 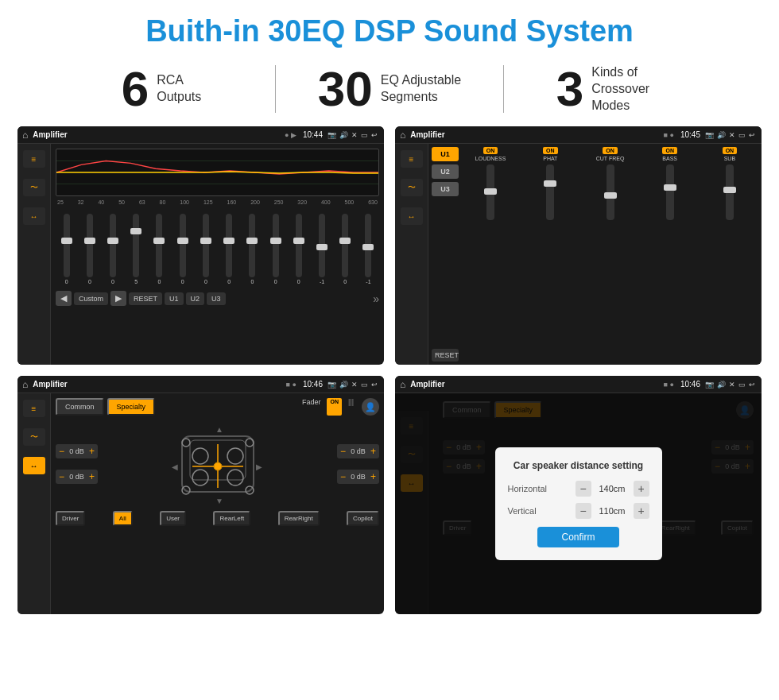 What do you see at coordinates (490, 192) in the screenshot?
I see `loudness-slider` at bounding box center [490, 192].